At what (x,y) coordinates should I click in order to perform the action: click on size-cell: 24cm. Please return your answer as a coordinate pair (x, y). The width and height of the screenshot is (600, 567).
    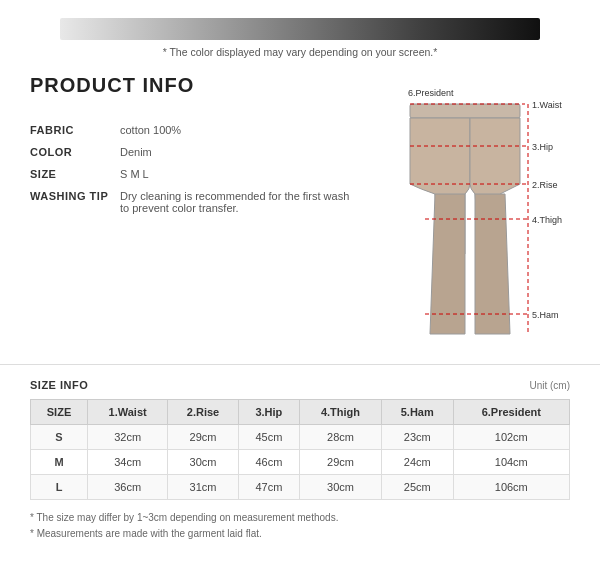
    Looking at the image, I should click on (417, 462).